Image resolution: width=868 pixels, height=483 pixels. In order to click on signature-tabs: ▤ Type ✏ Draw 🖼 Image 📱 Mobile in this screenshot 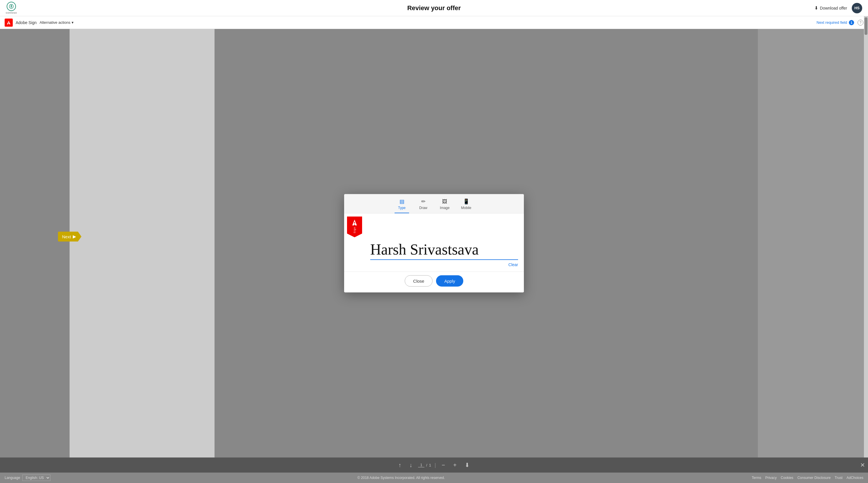, I will do `click(434, 204)`.